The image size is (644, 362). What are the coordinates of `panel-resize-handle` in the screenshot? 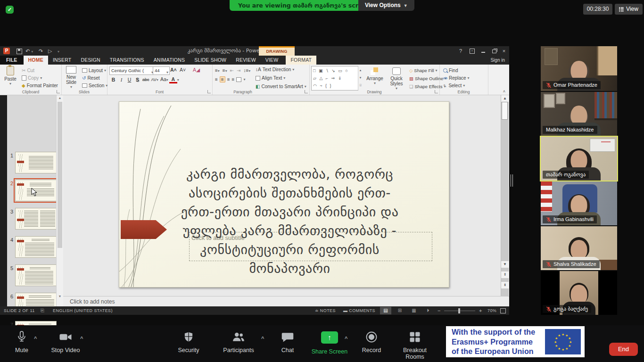 It's located at (512, 181).